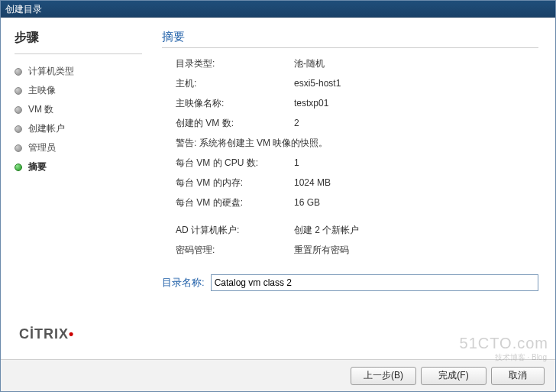  What do you see at coordinates (78, 110) in the screenshot?
I see `step-vm-count: VM 数` at bounding box center [78, 110].